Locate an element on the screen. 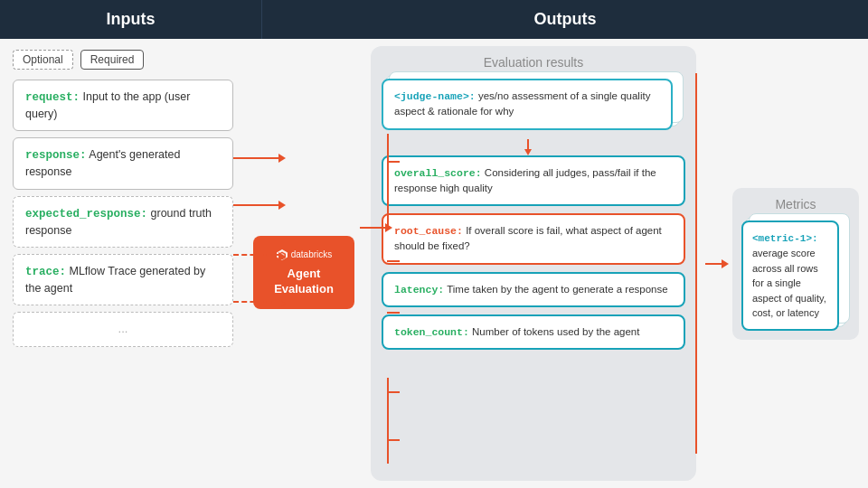  agent-eval-box: databricks AgentEvaluation is located at coordinates (304, 273).